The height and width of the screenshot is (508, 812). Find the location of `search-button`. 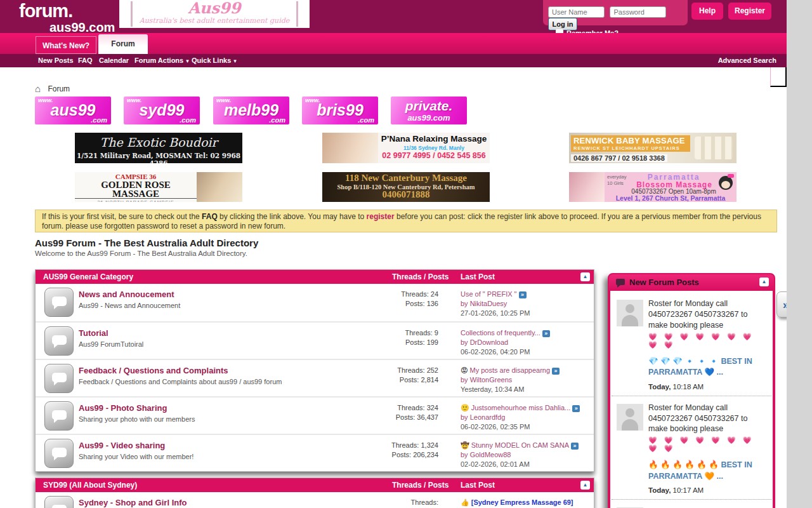

search-button is located at coordinates (778, 76).